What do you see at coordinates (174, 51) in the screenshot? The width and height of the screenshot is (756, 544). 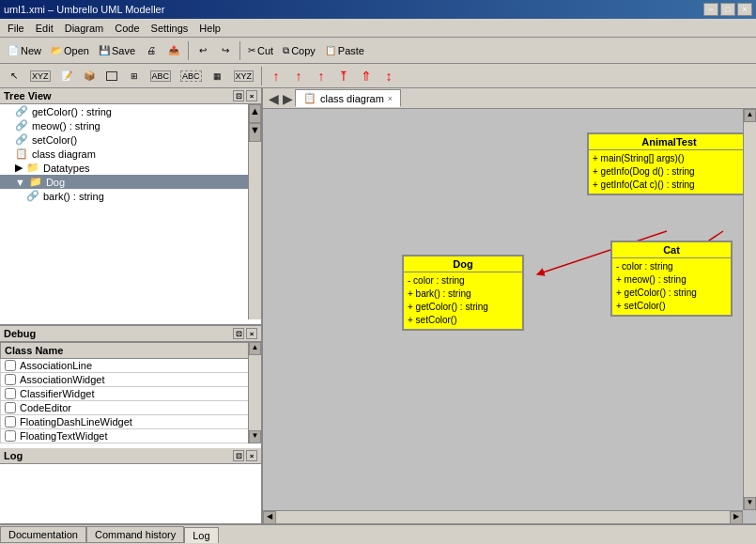 I see `toolbar-btn-5: 📤` at bounding box center [174, 51].